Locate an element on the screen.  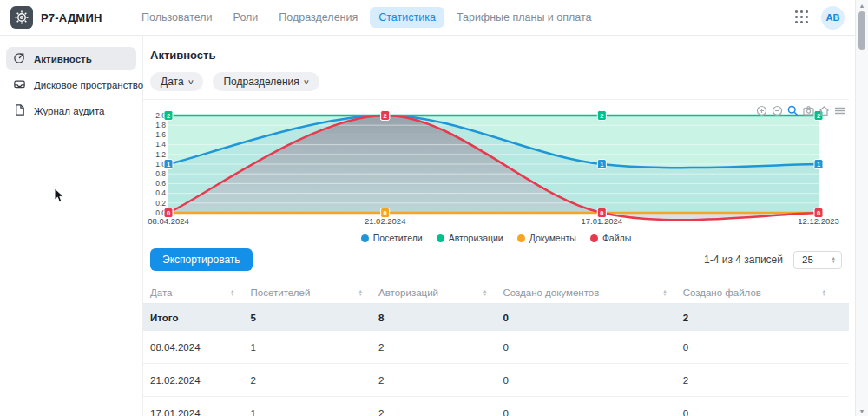
filter-0: Дата∨ is located at coordinates (177, 82).